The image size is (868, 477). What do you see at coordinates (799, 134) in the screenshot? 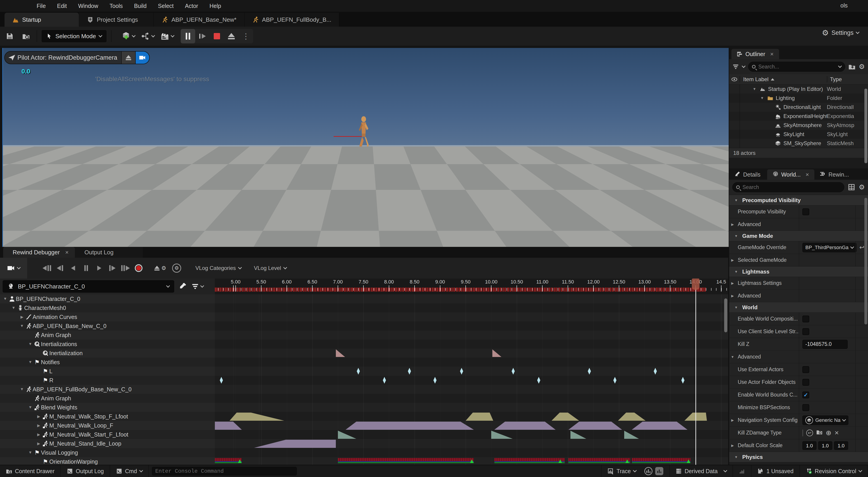
I see `outliner-row-skylight: SkyLightSkyLight` at bounding box center [799, 134].